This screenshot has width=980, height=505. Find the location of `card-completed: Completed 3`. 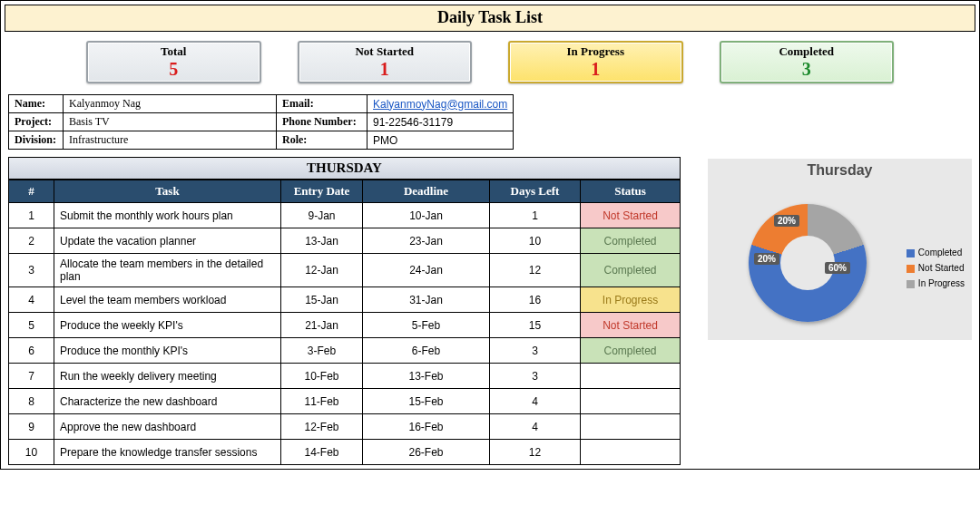

card-completed: Completed 3 is located at coordinates (808, 62).